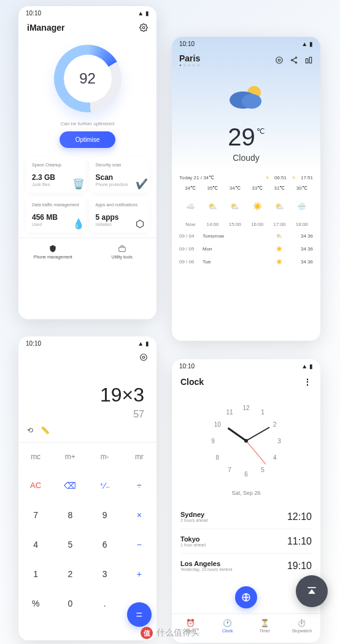 The width and height of the screenshot is (340, 644). Describe the element at coordinates (56, 215) in the screenshot. I see `imanager-card: Data traffic management456 MBUsed💧` at that location.